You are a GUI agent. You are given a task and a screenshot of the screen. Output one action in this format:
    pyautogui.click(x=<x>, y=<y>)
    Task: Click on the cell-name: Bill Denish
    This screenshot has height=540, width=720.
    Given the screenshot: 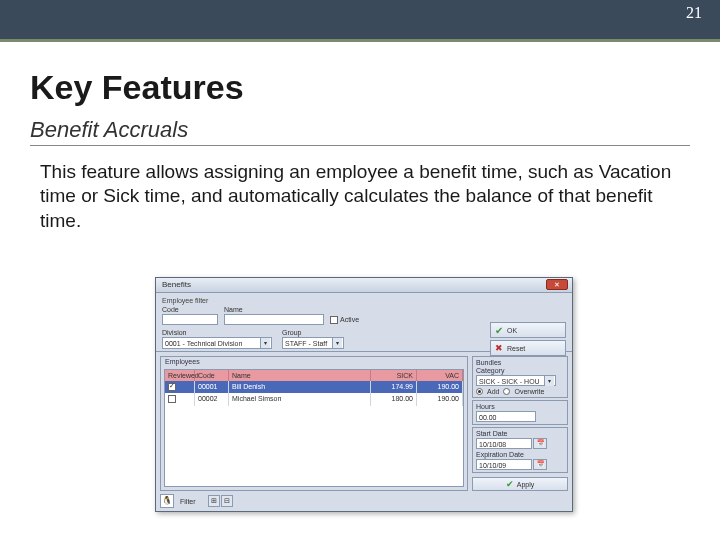 What is the action you would take?
    pyautogui.click(x=300, y=387)
    